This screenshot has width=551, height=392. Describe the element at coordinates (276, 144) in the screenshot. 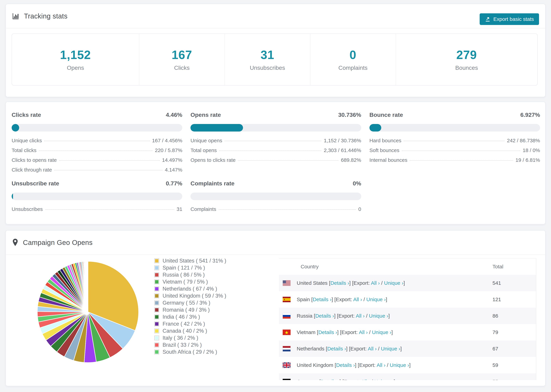

I see `rate-block-opens-rate: Opens rate30.736%Unique opens1,152 / 30.…` at that location.